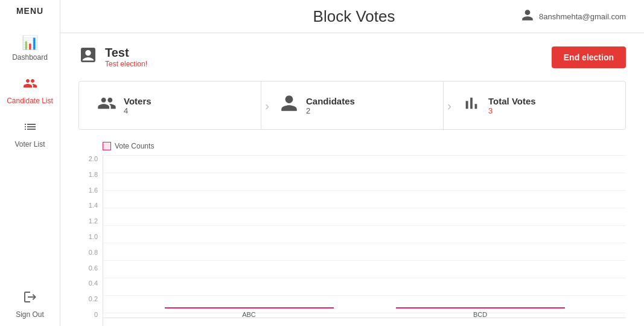 This screenshot has width=644, height=326. What do you see at coordinates (449, 105) in the screenshot?
I see `arrow-icon-2: ›` at bounding box center [449, 105].